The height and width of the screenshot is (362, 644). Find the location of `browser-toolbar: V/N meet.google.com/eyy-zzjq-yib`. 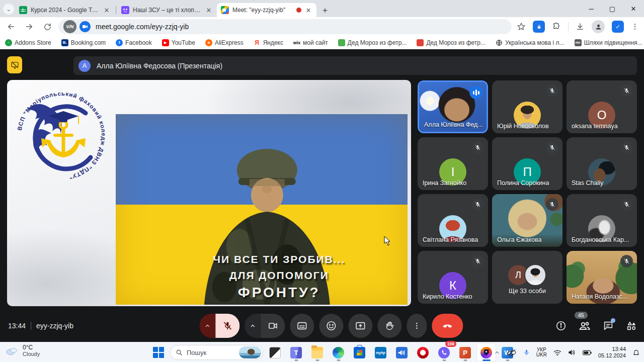

browser-toolbar: V/N meet.google.com/eyy-zzjq-yib is located at coordinates (322, 27).